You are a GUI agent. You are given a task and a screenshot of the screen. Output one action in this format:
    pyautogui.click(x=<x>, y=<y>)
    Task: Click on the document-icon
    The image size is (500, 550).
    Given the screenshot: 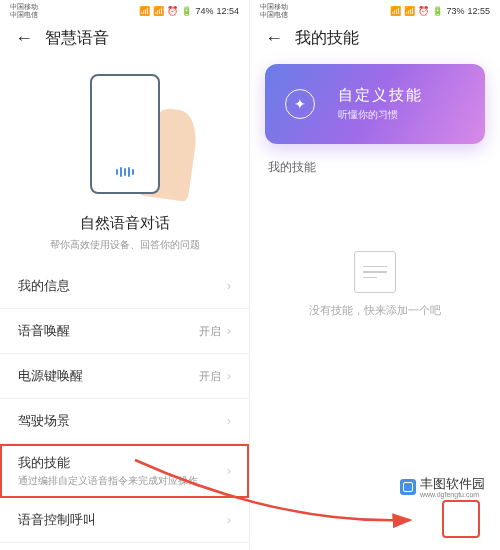 What is the action you would take?
    pyautogui.click(x=375, y=272)
    